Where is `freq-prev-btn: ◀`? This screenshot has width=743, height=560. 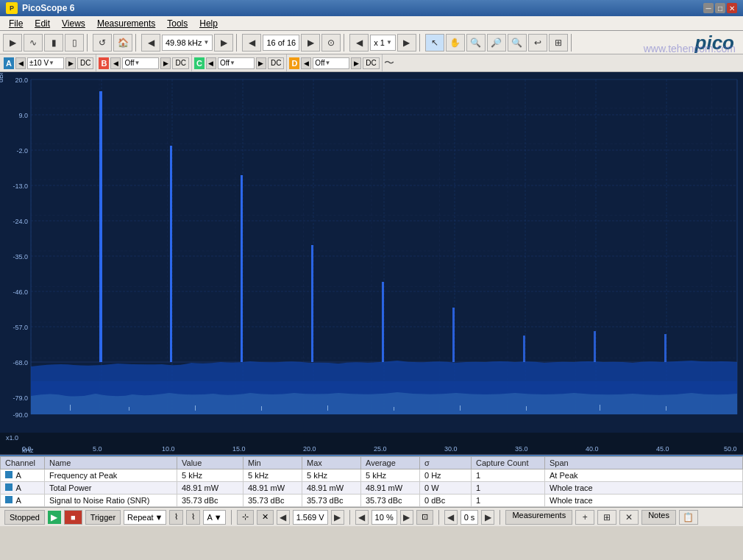 freq-prev-btn: ◀ is located at coordinates (151, 43).